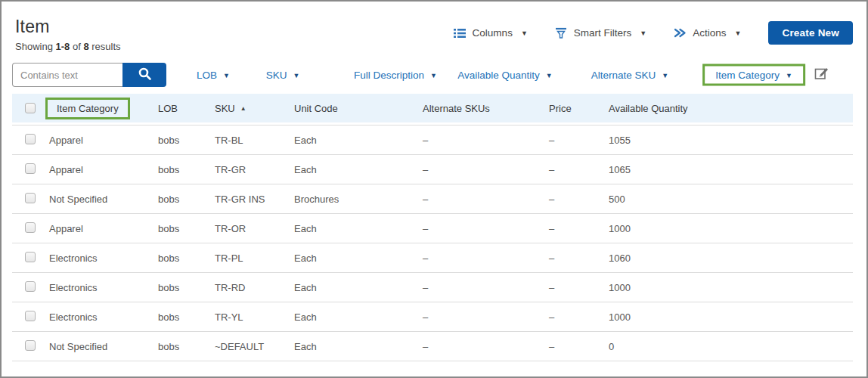 This screenshot has width=868, height=378. What do you see at coordinates (253, 109) in the screenshot?
I see `column-header-sku: SKU ▲` at bounding box center [253, 109].